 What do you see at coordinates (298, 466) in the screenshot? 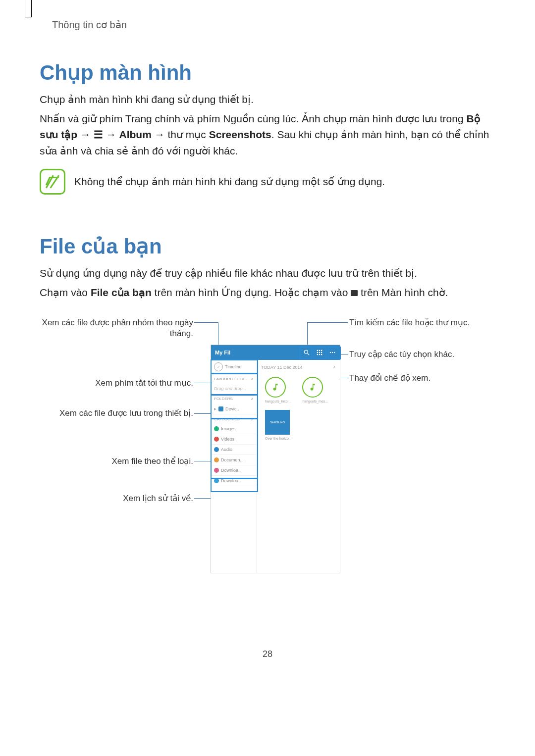
I see `main-panel: TODAY 11 Dec 2014∧ hangouts_inco... hang…` at bounding box center [298, 466].